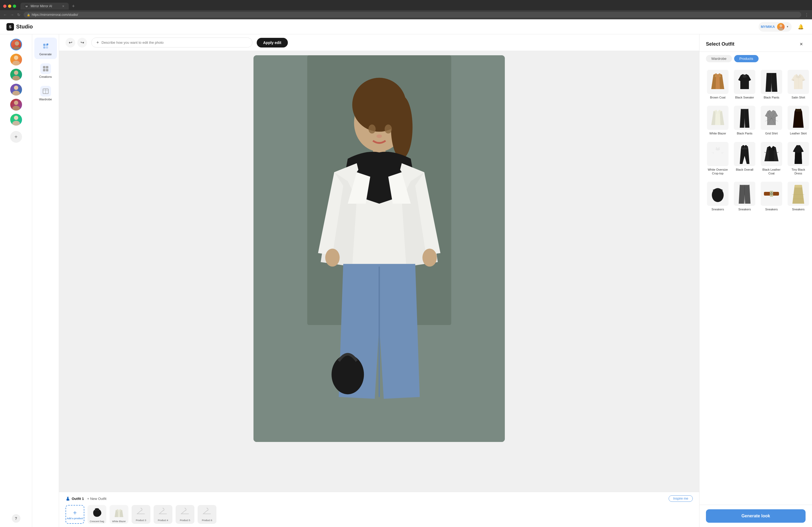 The height and width of the screenshot is (527, 812). I want to click on grid-item-white-crop: White Oversize Crop-top, so click(718, 159).